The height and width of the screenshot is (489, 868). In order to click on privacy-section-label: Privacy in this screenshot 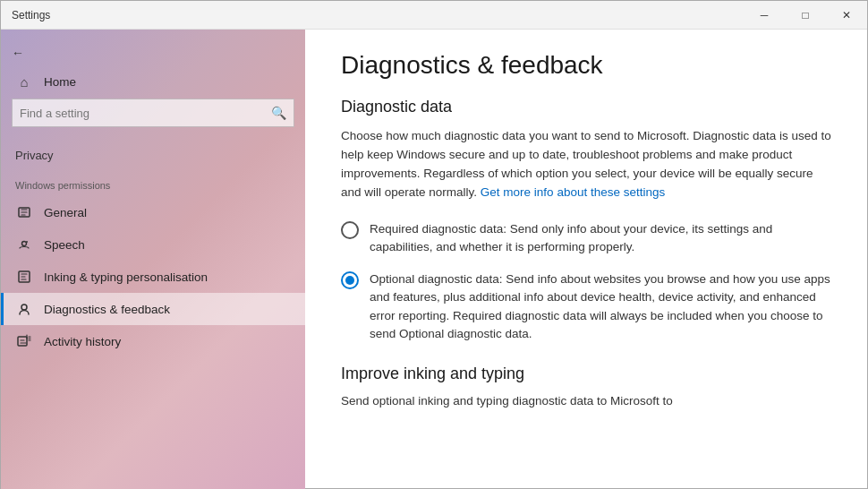, I will do `click(153, 156)`.